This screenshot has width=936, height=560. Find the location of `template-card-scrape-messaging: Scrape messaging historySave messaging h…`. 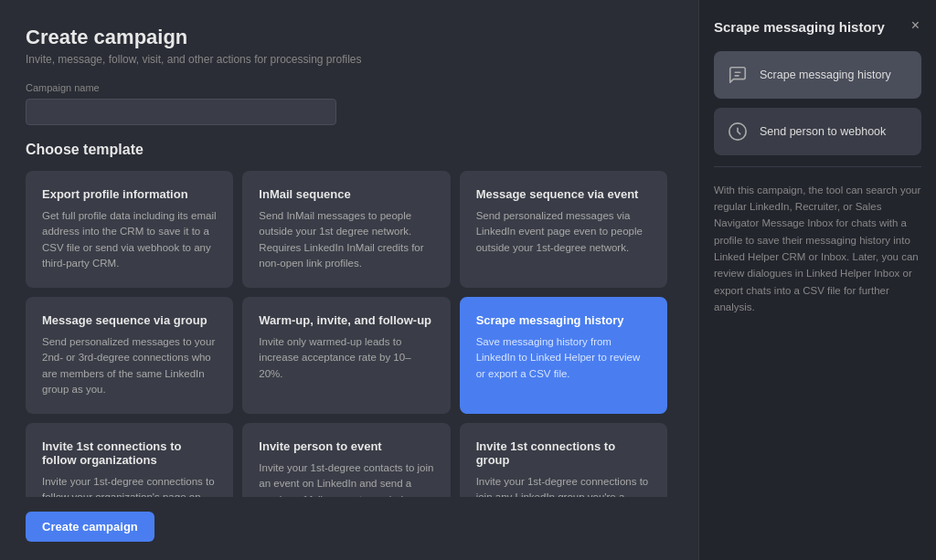

template-card-scrape-messaging: Scrape messaging historySave messaging h… is located at coordinates (563, 355).